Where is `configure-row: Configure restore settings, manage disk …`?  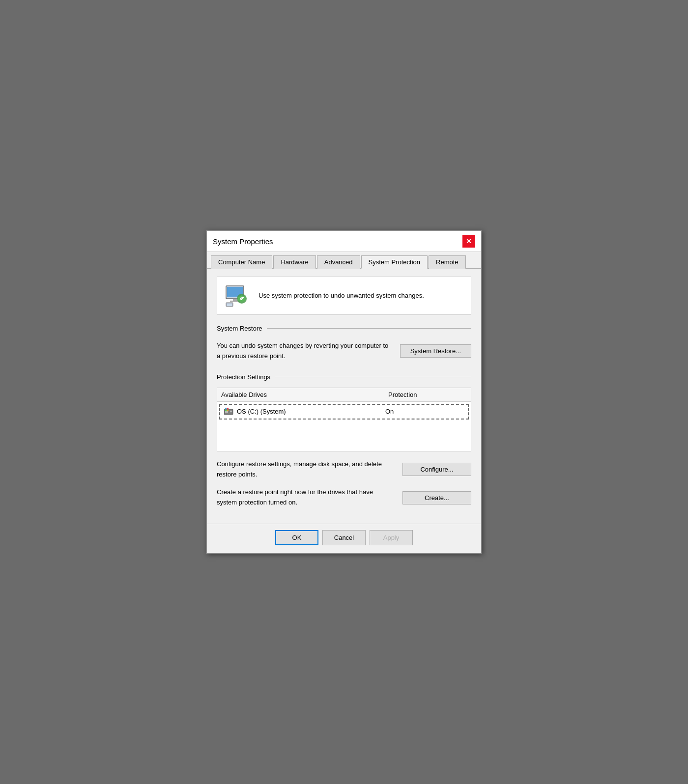
configure-row: Configure restore settings, manage disk … is located at coordinates (344, 470).